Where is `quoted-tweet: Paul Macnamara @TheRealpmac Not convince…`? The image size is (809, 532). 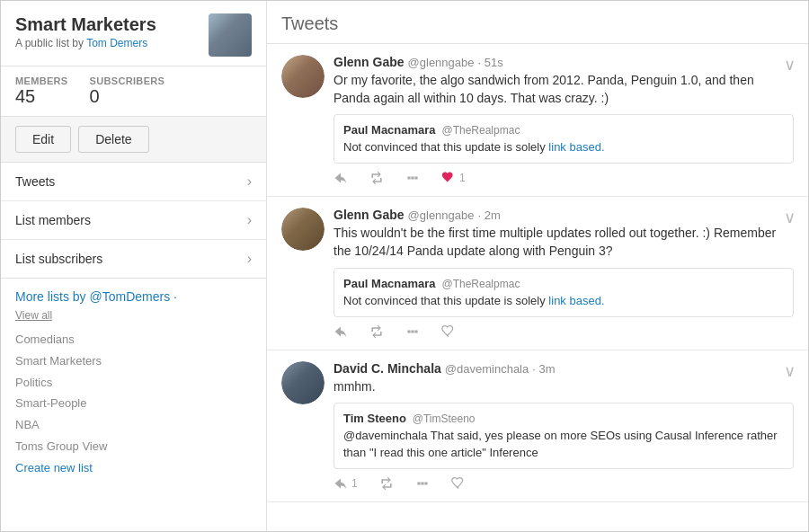 quoted-tweet: Paul Macnamara @TheRealpmac Not convince… is located at coordinates (564, 293).